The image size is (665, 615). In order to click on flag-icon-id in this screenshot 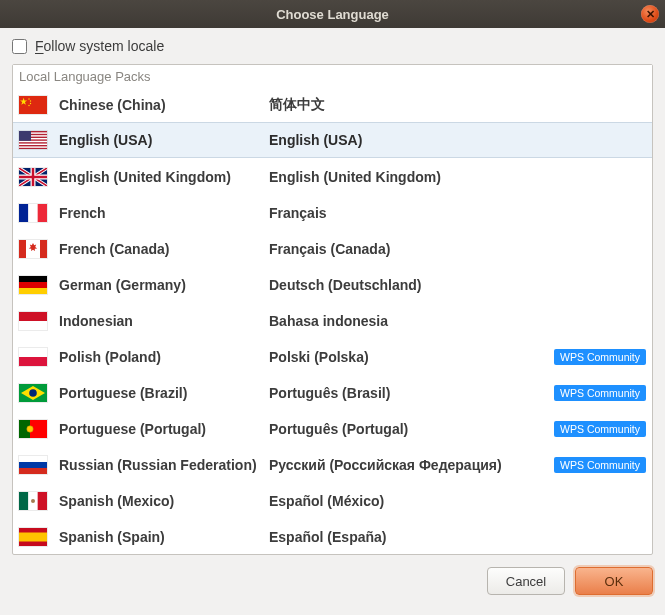, I will do `click(33, 321)`.